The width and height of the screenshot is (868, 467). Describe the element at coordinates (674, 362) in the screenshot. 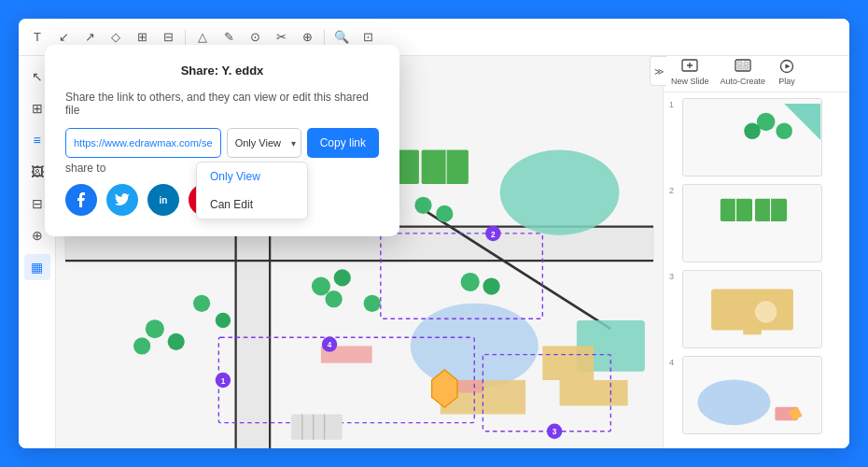

I see `slide-number-4: 4` at that location.